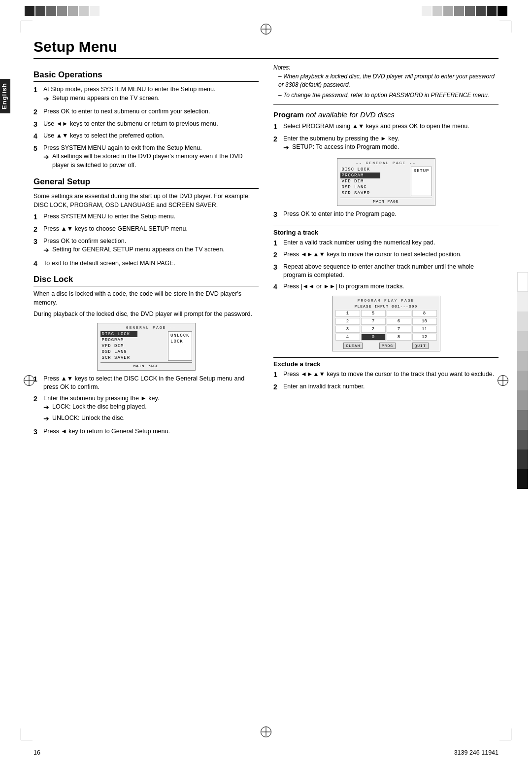 This screenshot has width=532, height=761. What do you see at coordinates (146, 347) in the screenshot?
I see `disc-lock-menu-screen: -- GENERAL PAGE -- DISC LOCK PROGRAM VFD…` at bounding box center [146, 347].